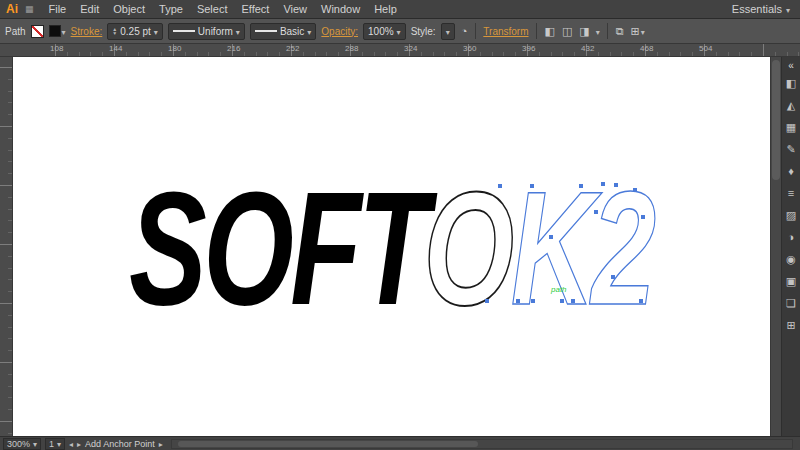 The width and height of the screenshot is (800, 450). What do you see at coordinates (400, 443) in the screenshot?
I see `status-bar: 300% 1 Add Anchor Point` at bounding box center [400, 443].